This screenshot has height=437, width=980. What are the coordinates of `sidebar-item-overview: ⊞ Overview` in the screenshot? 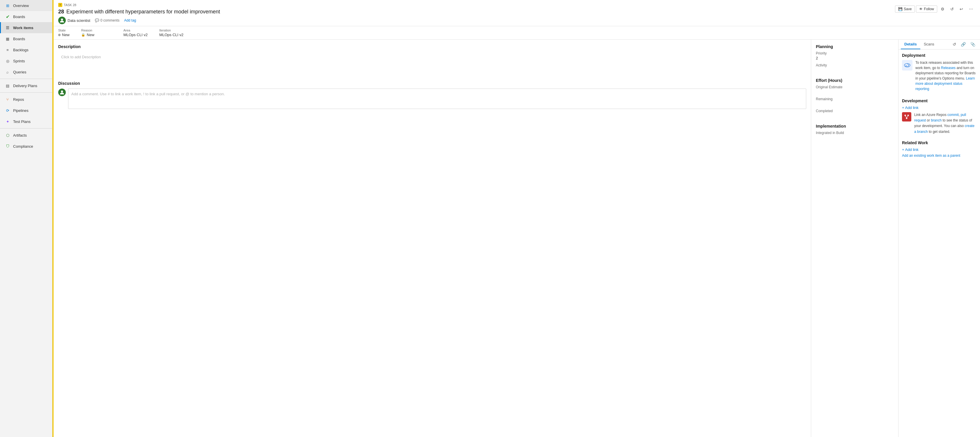 It's located at (26, 5).